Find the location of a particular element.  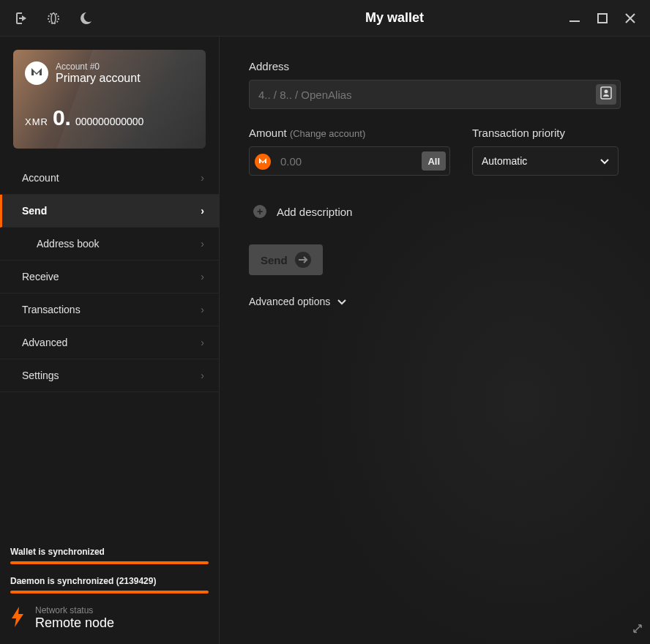

titlebar: My wallet is located at coordinates (325, 18).